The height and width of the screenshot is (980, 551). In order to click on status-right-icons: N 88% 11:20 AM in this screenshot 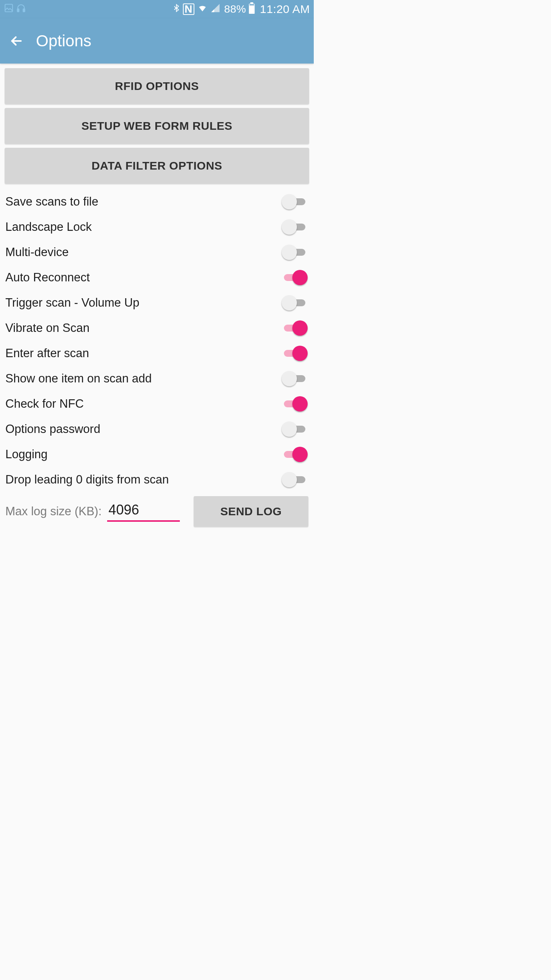, I will do `click(241, 9)`.